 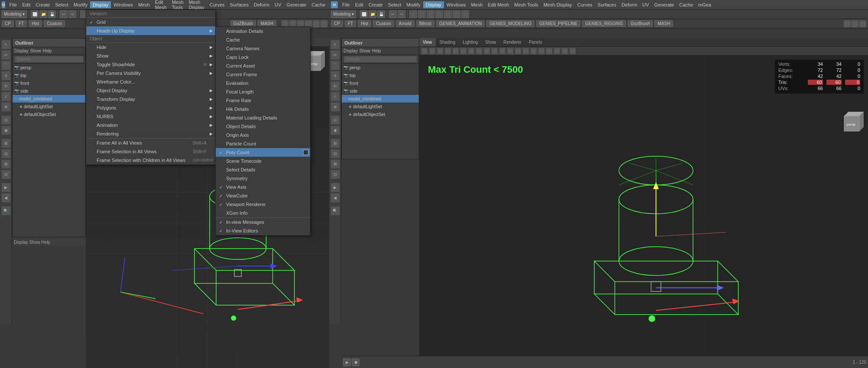 What do you see at coordinates (263, 187) in the screenshot?
I see `hud-view-axis: ✓ View Axis` at bounding box center [263, 187].